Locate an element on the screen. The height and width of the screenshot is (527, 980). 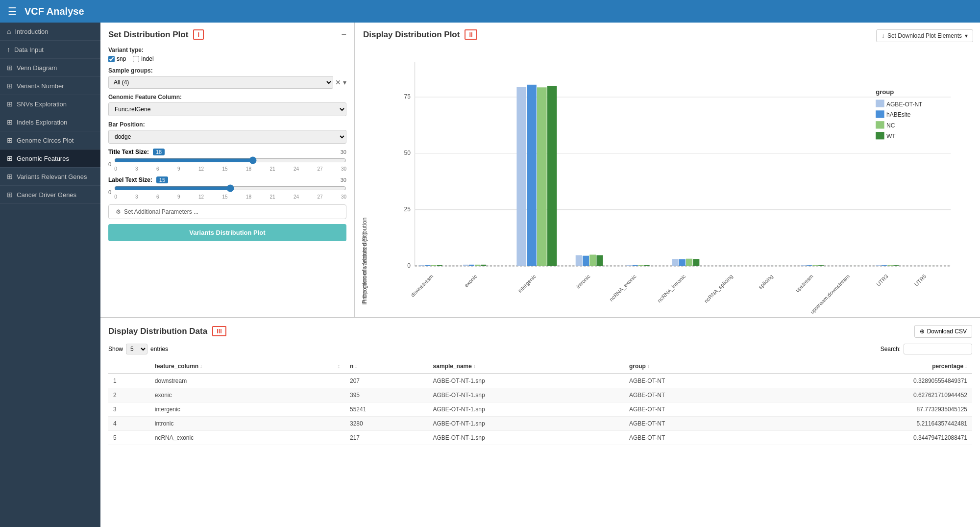
table-row: 5 ncRNA_exonic 217 AGBE-OT-NT-1.snp AGBE… is located at coordinates (540, 437).